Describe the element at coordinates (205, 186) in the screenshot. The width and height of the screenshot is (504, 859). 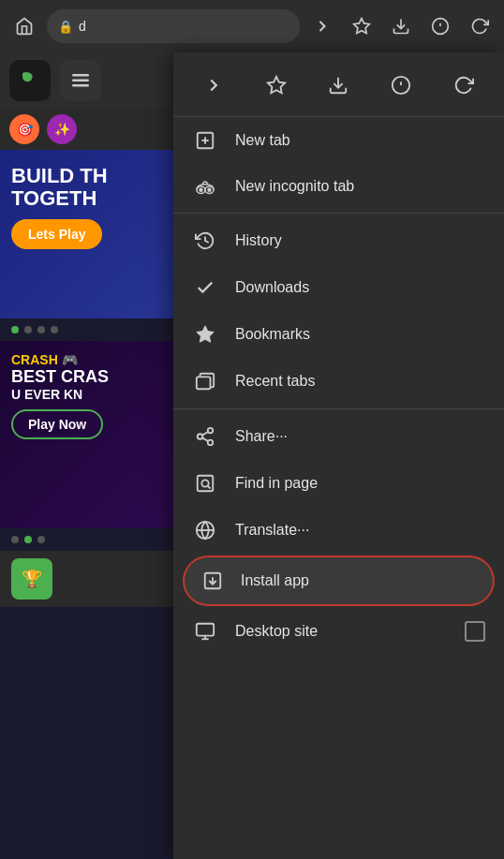
I see `incognito-icon` at that location.